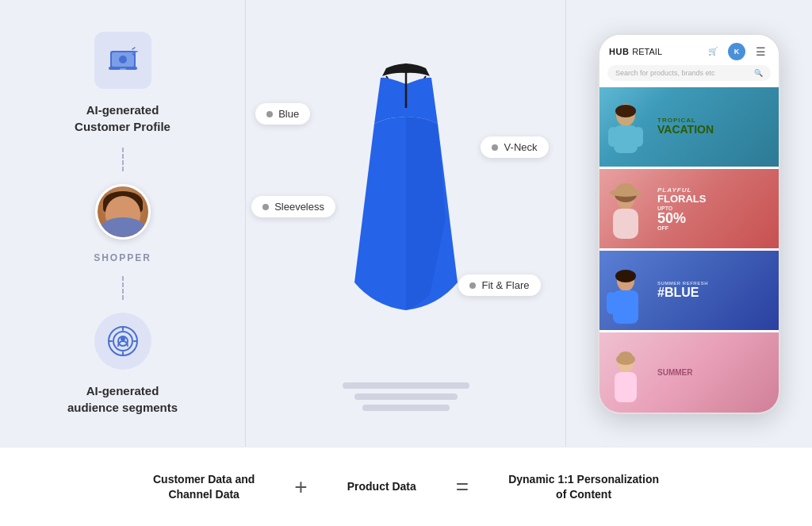  I want to click on bottom-item-3: Dynamic 1:1 Personalization of Content, so click(584, 486).